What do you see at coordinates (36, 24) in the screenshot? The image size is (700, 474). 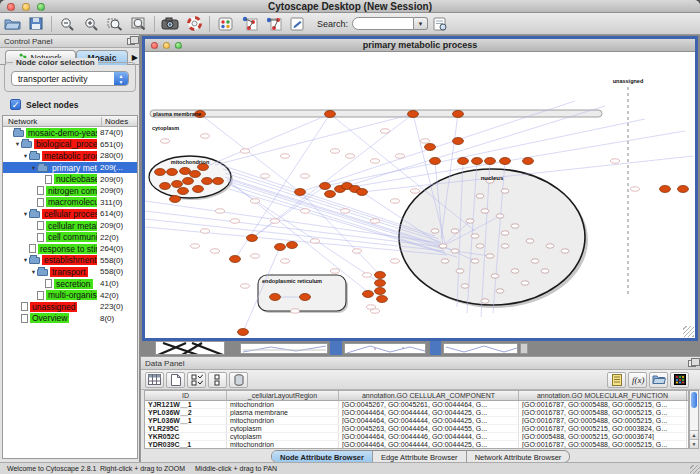 I see `save-button` at bounding box center [36, 24].